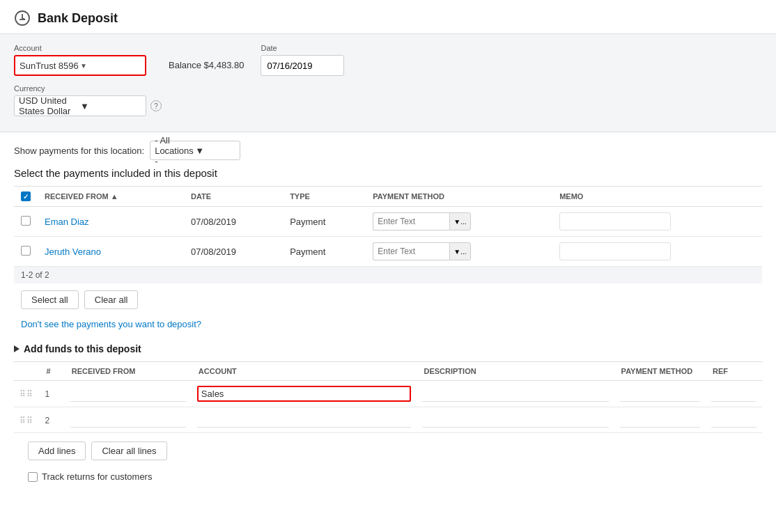  Describe the element at coordinates (515, 420) in the screenshot. I see `funds-row2-desc-input` at that location.